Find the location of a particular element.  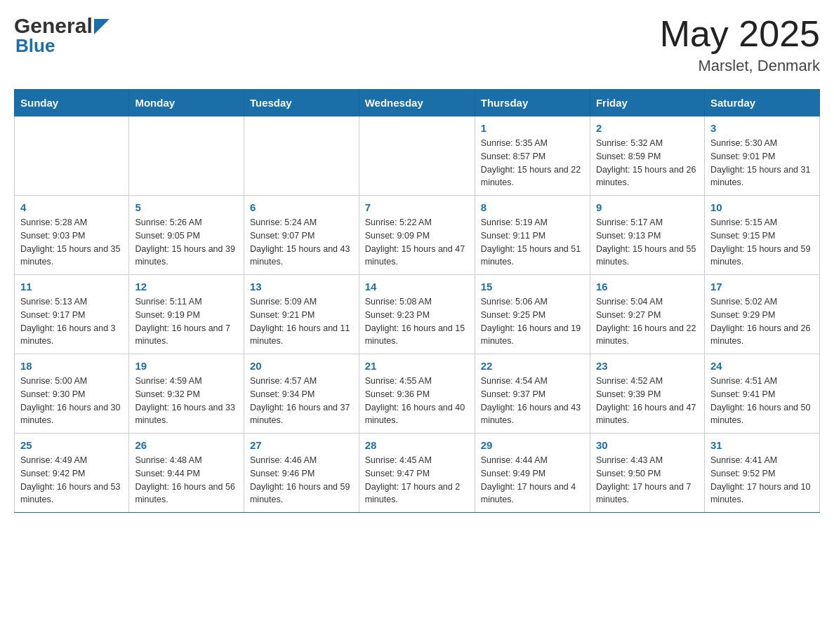

weekday-header-sunday: Sunday is located at coordinates (72, 103).